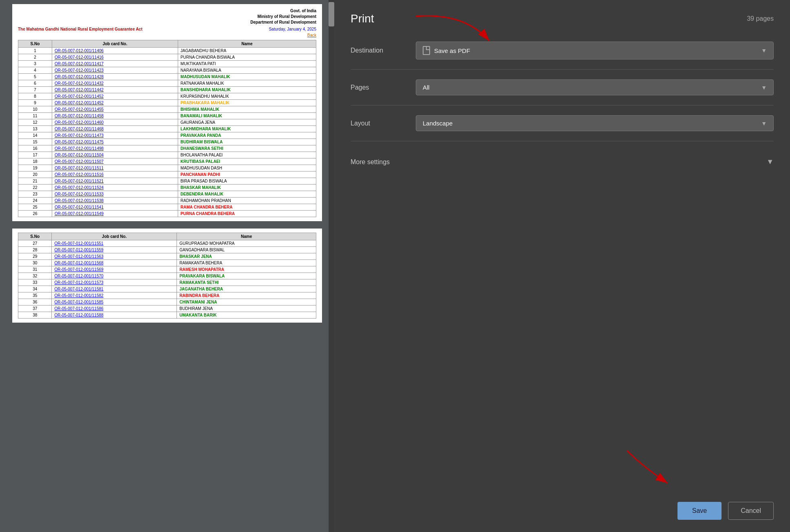 The width and height of the screenshot is (790, 532). Describe the element at coordinates (247, 57) in the screenshot. I see `cell-name: PURNA CHANDRA BISWALA` at that location.